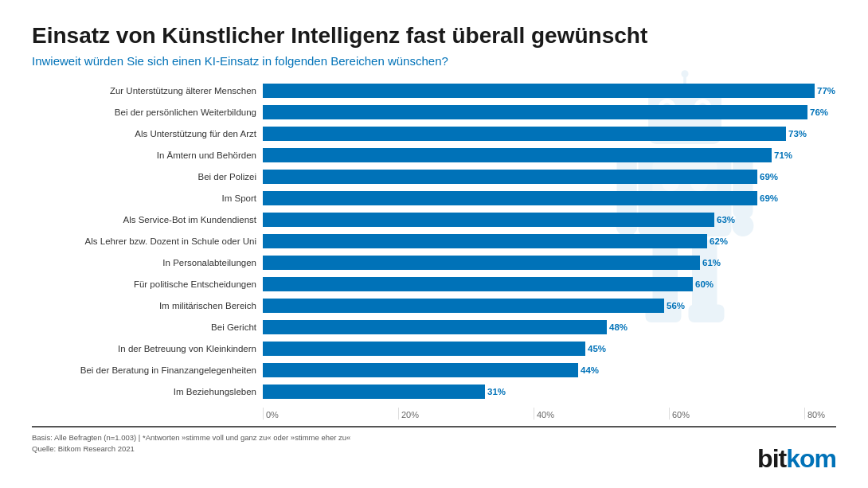  Describe the element at coordinates (147, 91) in the screenshot. I see `bar-label: Zur Unterstützung älterer Menschen` at that location.